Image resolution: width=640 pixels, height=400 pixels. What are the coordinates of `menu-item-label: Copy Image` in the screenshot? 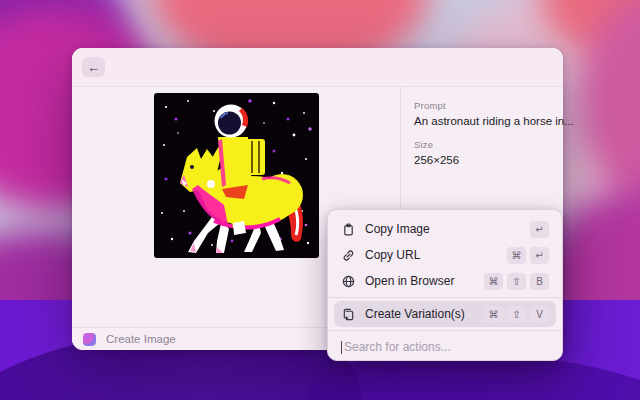 It's located at (448, 229).